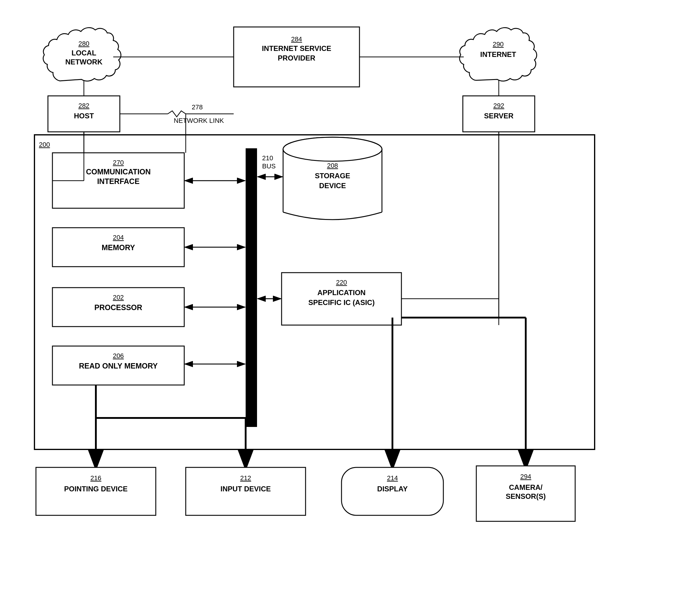 Image resolution: width=689 pixels, height=616 pixels. Describe the element at coordinates (333, 166) in the screenshot. I see `svg-text: 208` at that location.